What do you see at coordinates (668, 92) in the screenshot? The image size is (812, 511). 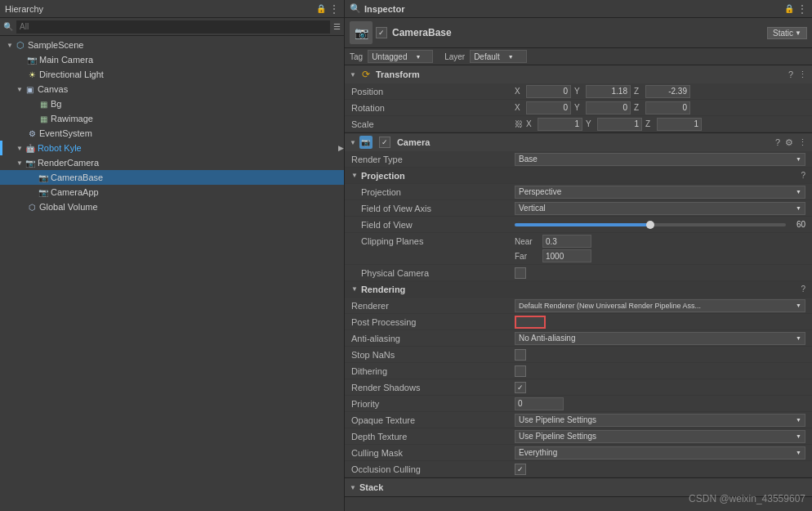 I see `position-z-input` at bounding box center [668, 92].